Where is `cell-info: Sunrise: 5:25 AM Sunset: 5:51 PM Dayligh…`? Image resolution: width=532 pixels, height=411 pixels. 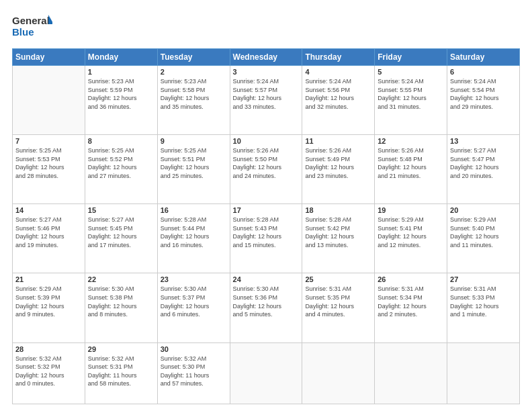 cell-info: Sunrise: 5:25 AM Sunset: 5:51 PM Dayligh… is located at coordinates (193, 163).